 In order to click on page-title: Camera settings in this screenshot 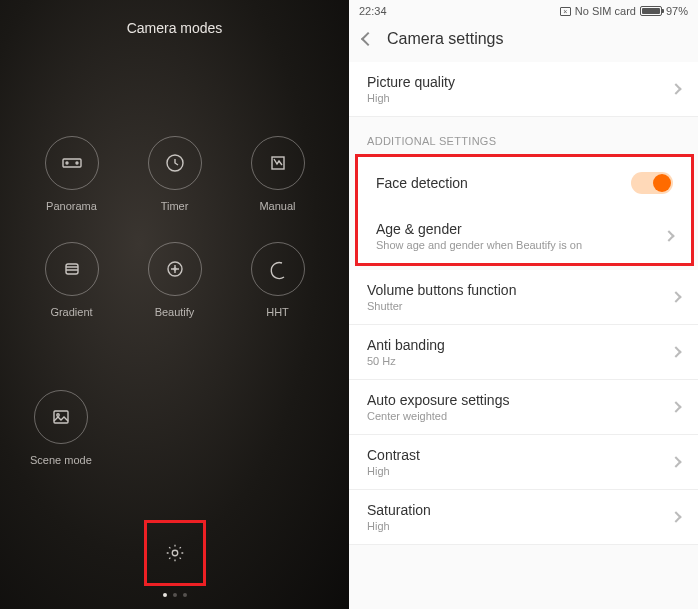, I will do `click(446, 39)`.